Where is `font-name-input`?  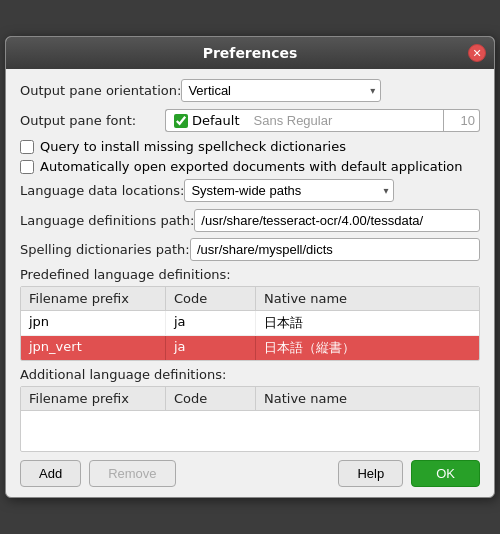
font-name-input is located at coordinates (346, 120).